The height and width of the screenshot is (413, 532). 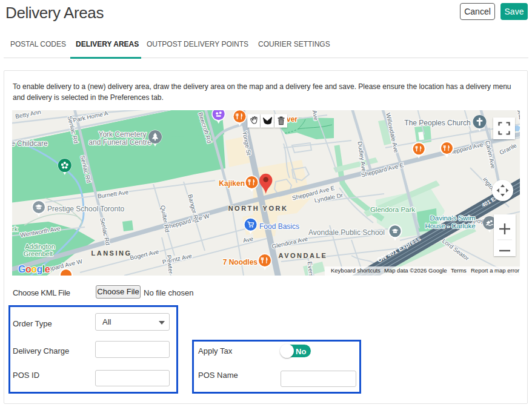 I want to click on svg-text: NORTH YORK, so click(x=258, y=208).